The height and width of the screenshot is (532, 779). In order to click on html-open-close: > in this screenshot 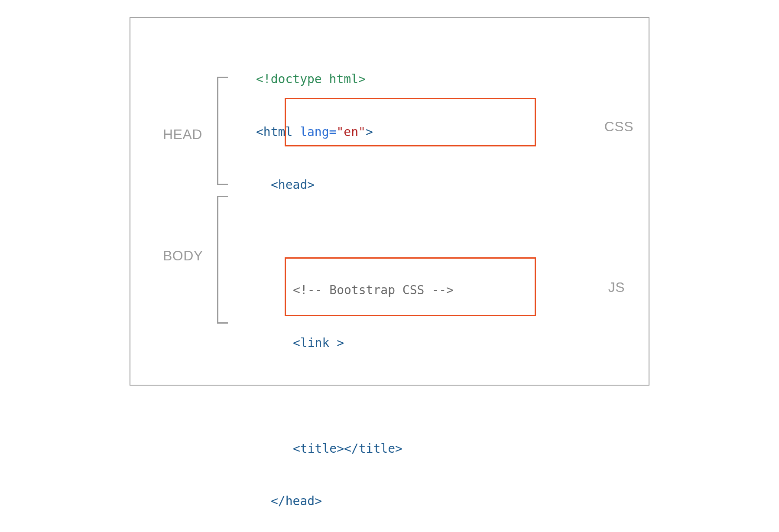, I will do `click(369, 132)`.